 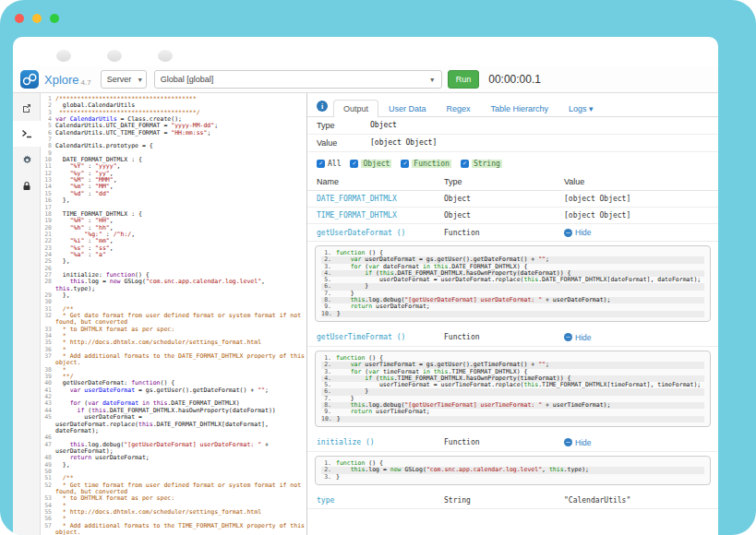 What do you see at coordinates (356, 109) in the screenshot?
I see `tab-output: Output` at bounding box center [356, 109].